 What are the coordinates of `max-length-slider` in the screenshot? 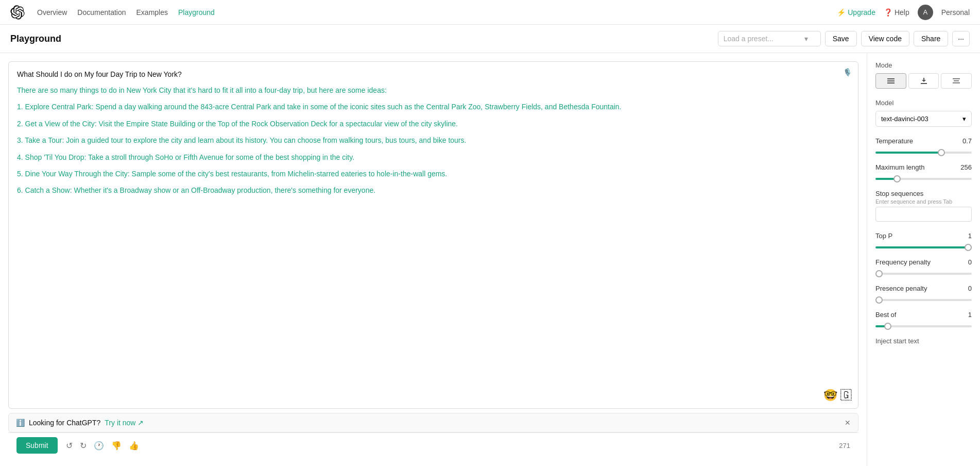 It's located at (924, 179).